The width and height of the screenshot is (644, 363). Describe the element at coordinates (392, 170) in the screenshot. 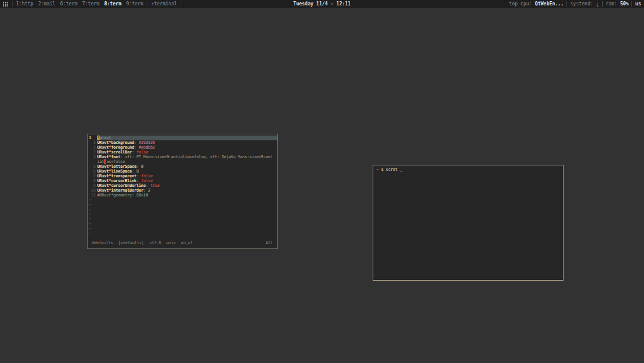

I see `typed-command: scrot` at that location.